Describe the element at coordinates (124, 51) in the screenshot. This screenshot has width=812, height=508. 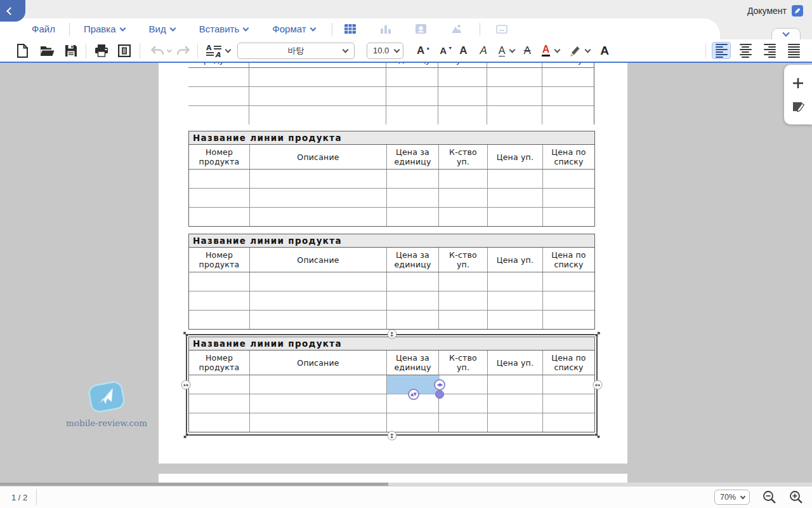
I see `preview-button` at that location.